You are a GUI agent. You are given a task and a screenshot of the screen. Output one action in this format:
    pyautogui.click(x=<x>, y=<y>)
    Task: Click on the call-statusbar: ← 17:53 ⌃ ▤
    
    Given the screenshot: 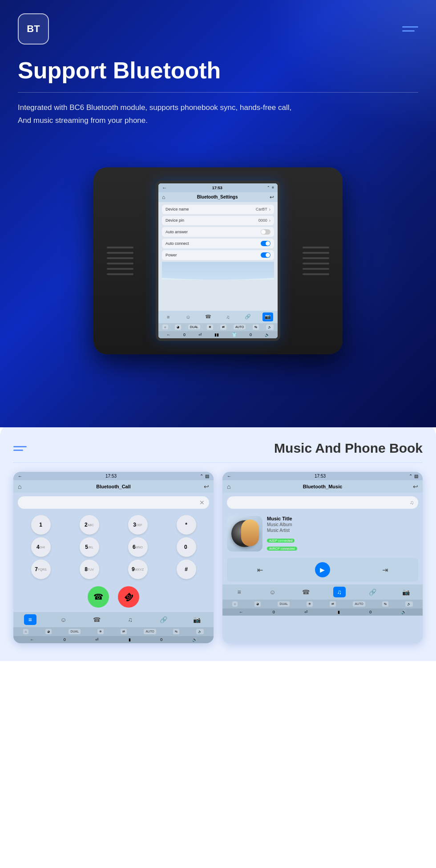 What is the action you would take?
    pyautogui.click(x=113, y=476)
    